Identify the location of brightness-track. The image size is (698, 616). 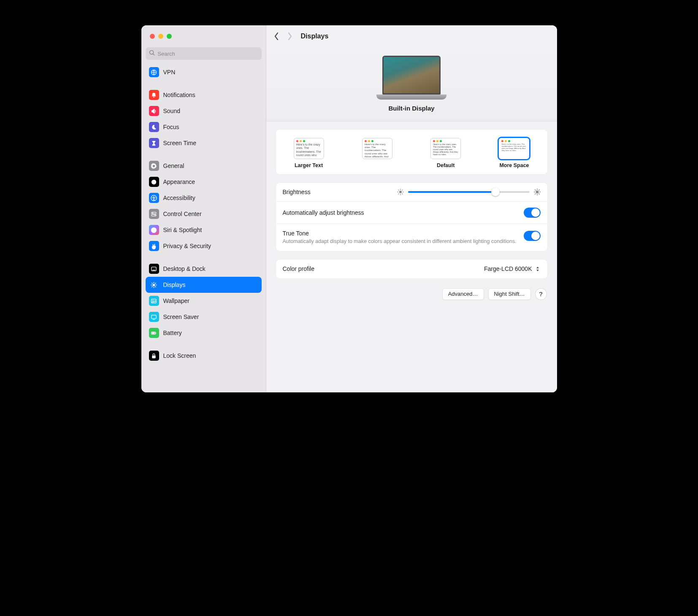
(469, 192).